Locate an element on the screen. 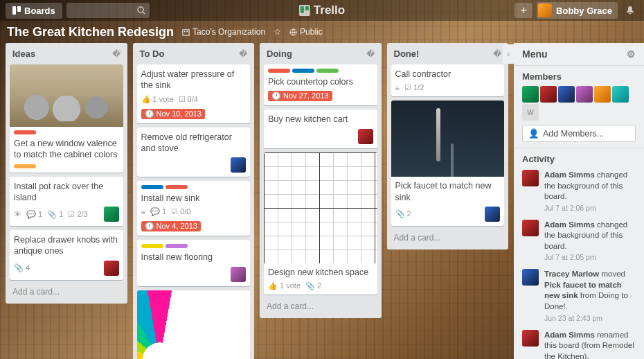 This screenshot has width=644, height=359. board-title: The Great Kitchen Redesign is located at coordinates (90, 32).